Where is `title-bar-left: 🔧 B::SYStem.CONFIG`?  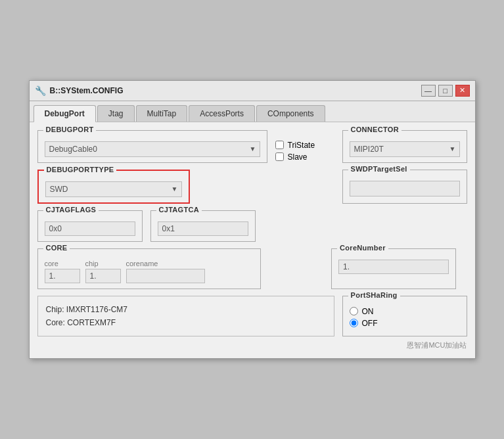 title-bar-left: 🔧 B::SYStem.CONFIG is located at coordinates (79, 91).